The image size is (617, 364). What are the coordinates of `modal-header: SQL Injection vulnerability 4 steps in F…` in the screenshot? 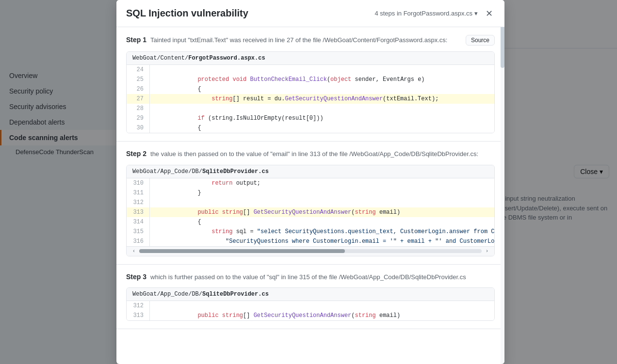 It's located at (310, 14).